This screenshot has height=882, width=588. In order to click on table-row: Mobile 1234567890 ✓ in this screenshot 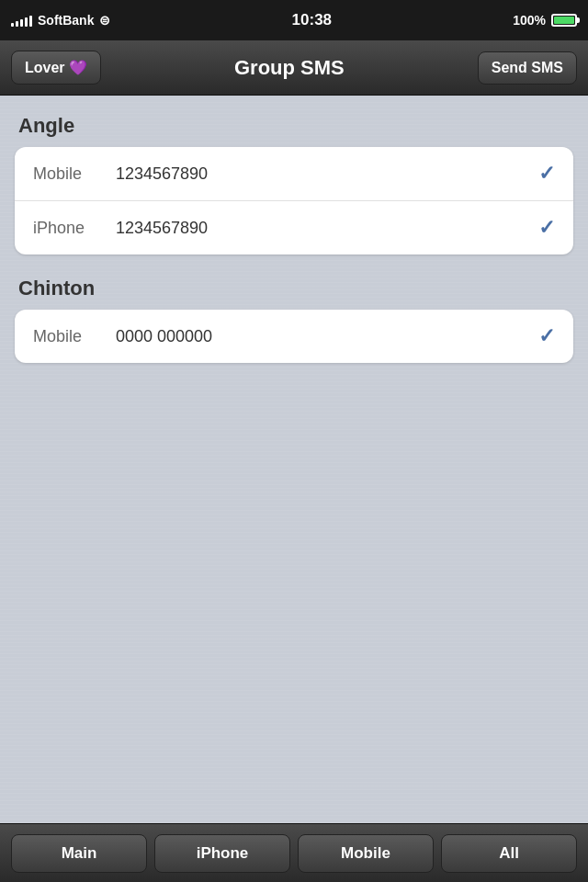, I will do `click(294, 175)`.